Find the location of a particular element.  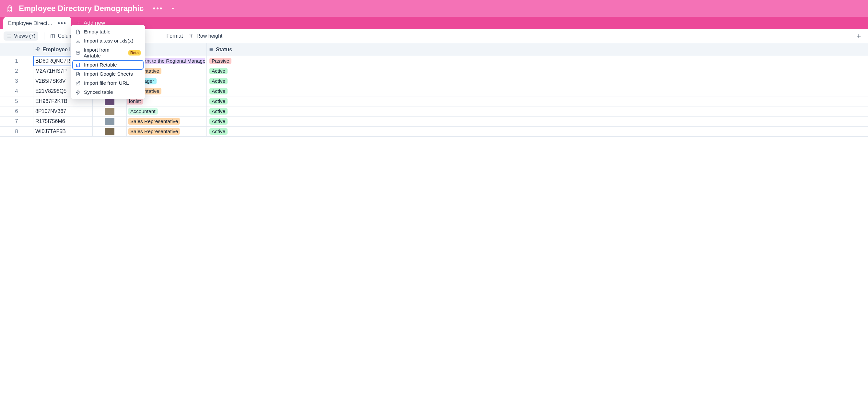

retable-icon is located at coordinates (78, 65).